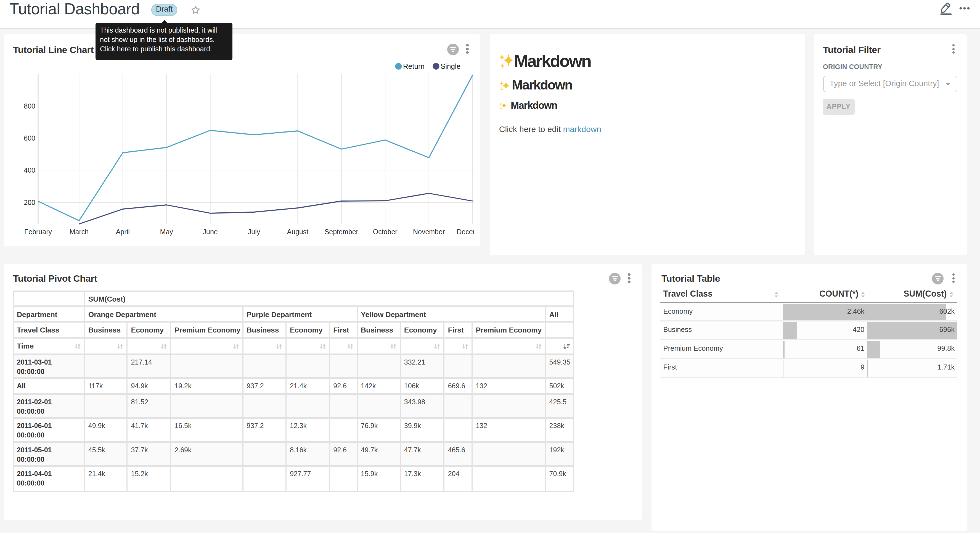  I want to click on svg-text: December, so click(469, 231).